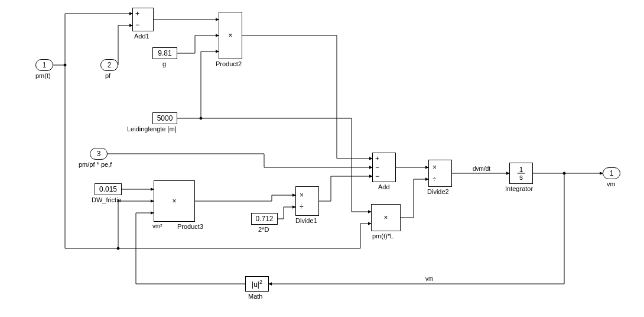 This screenshot has width=644, height=317. What do you see at coordinates (99, 154) in the screenshot?
I see `inport-pef: 3` at bounding box center [99, 154].